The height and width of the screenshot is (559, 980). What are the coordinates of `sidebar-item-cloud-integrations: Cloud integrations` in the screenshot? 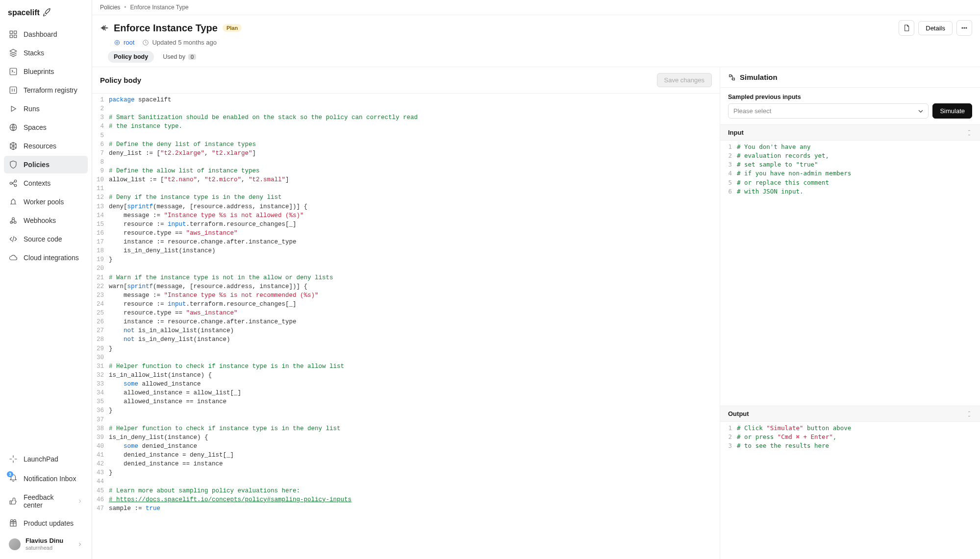 It's located at (46, 258).